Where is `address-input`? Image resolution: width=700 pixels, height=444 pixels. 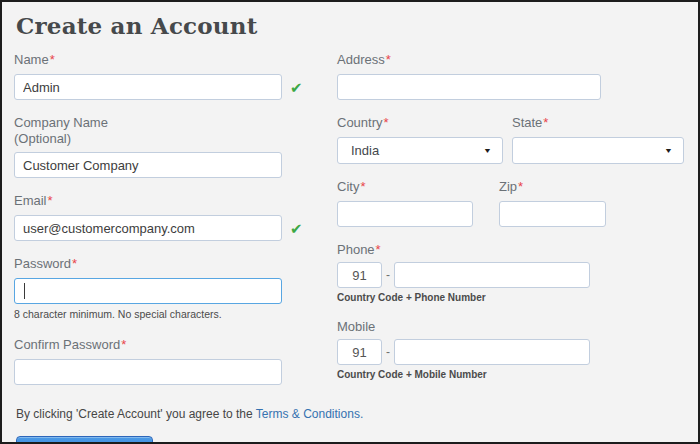 address-input is located at coordinates (469, 87).